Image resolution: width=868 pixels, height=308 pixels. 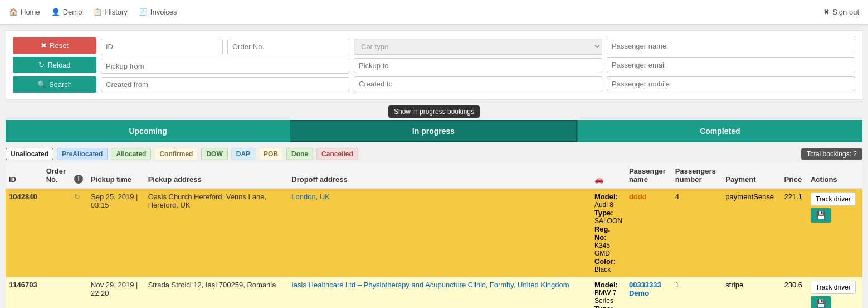 What do you see at coordinates (300, 154) in the screenshot?
I see `badge-done: Done` at bounding box center [300, 154].